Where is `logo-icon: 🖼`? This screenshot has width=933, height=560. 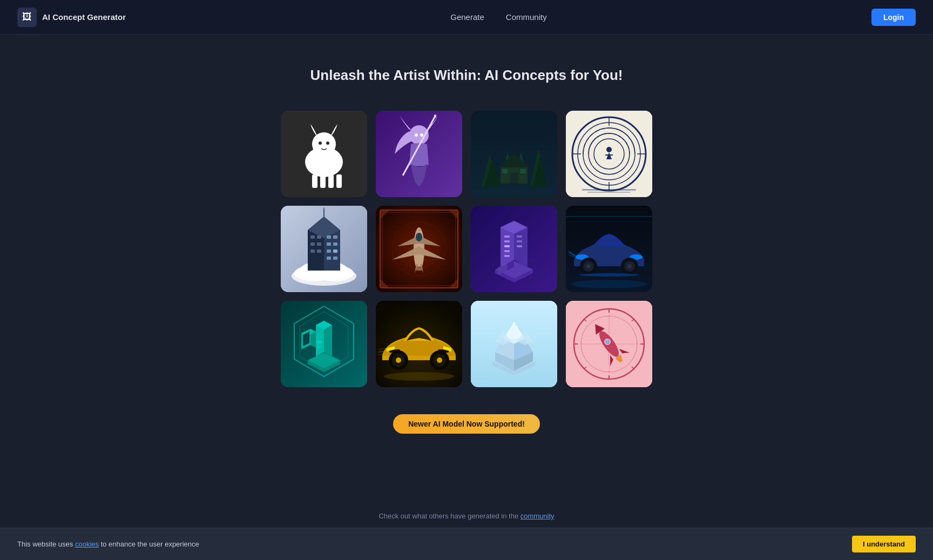
logo-icon: 🖼 is located at coordinates (27, 17).